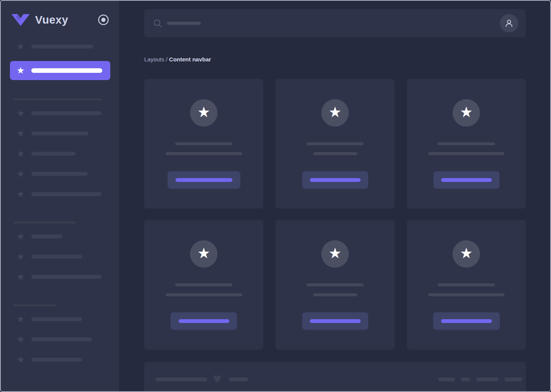  Describe the element at coordinates (201, 379) in the screenshot. I see `footer-left: ♥` at that location.